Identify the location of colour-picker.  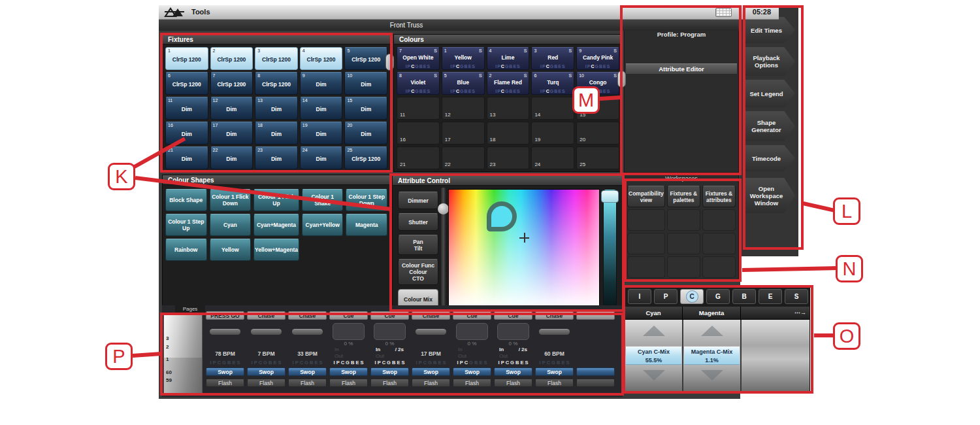
(524, 248).